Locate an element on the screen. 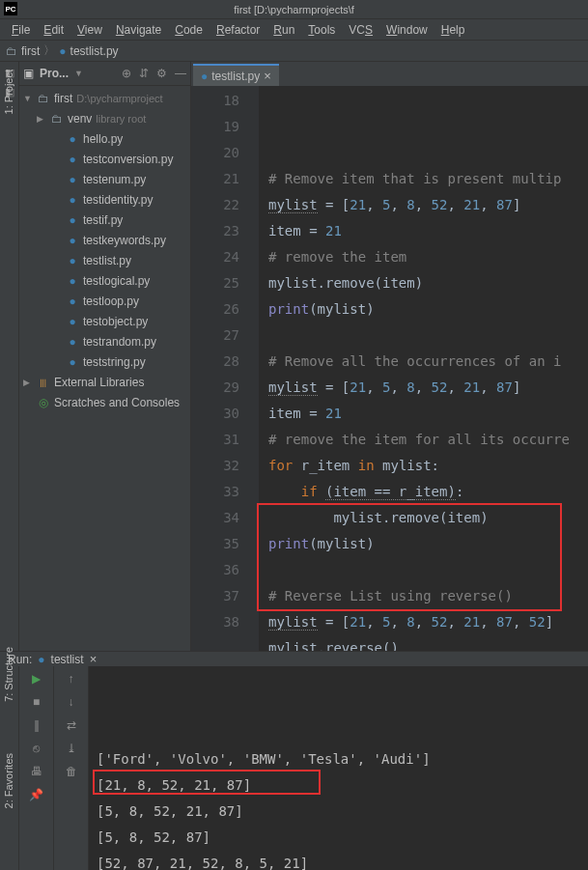 This screenshot has width=588, height=870. target-icon: ⊕ is located at coordinates (126, 73).